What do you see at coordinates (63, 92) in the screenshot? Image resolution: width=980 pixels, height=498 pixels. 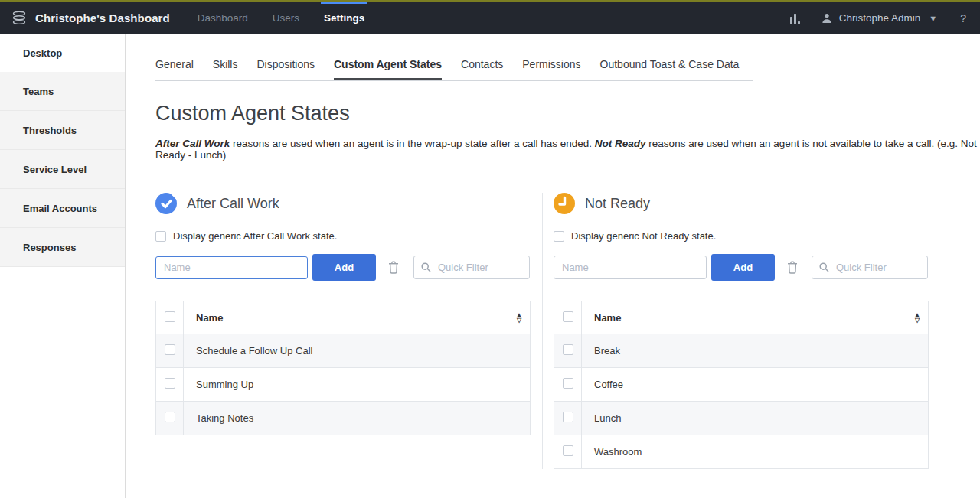 I see `sidebar-item-teams: Teams` at bounding box center [63, 92].